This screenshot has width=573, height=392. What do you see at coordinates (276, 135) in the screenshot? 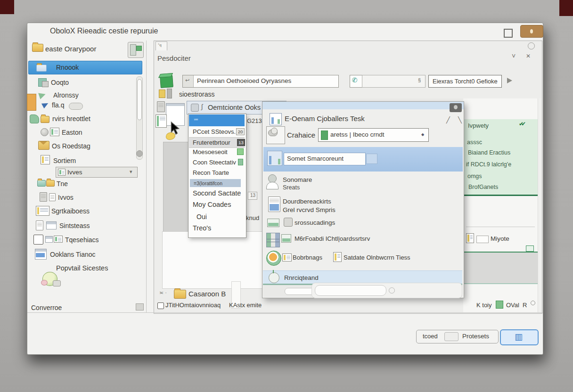
I see `cloud-button` at bounding box center [276, 135].